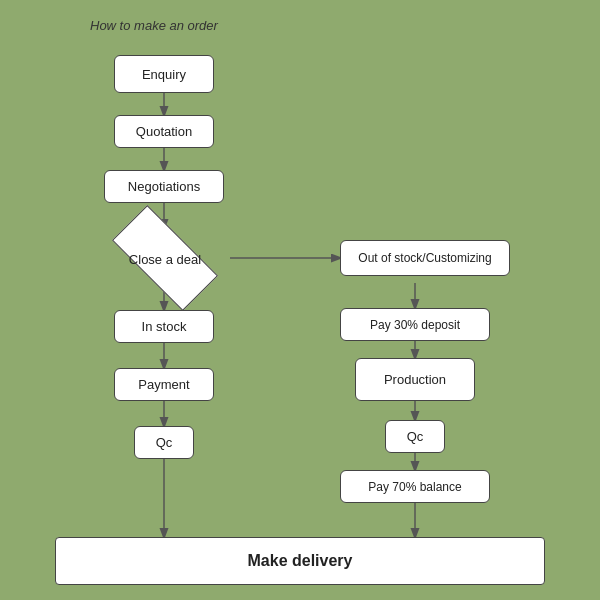  Describe the element at coordinates (415, 486) in the screenshot. I see `pay70-box: Pay 70% balance` at that location.